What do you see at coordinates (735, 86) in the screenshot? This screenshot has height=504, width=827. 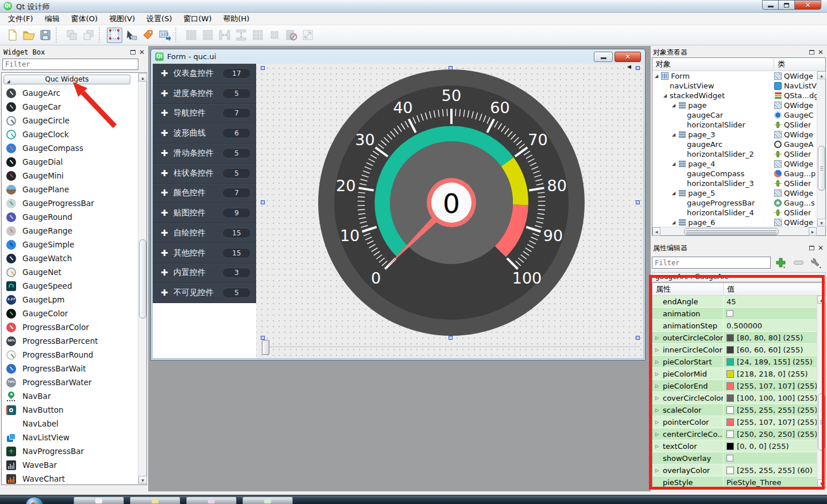 I see `tree-row-navListView: navListViewNavListV` at bounding box center [735, 86].